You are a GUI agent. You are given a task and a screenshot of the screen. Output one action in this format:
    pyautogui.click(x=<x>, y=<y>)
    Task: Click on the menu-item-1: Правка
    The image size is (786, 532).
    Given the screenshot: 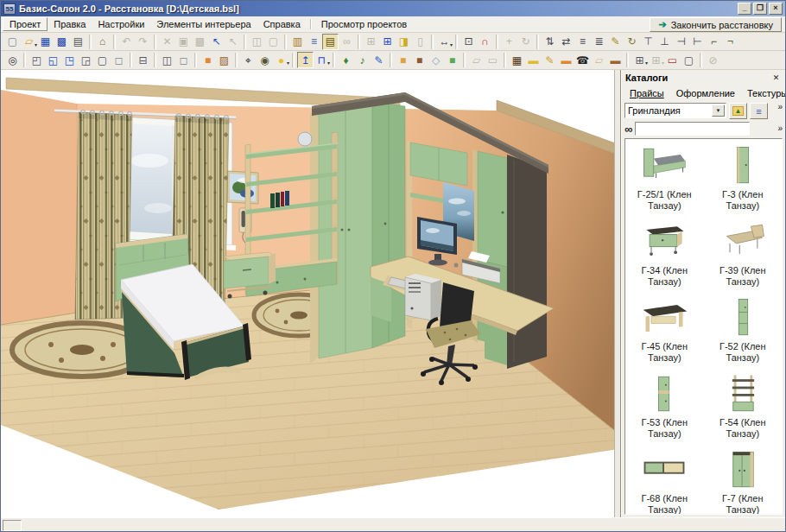 What is the action you would take?
    pyautogui.click(x=69, y=24)
    